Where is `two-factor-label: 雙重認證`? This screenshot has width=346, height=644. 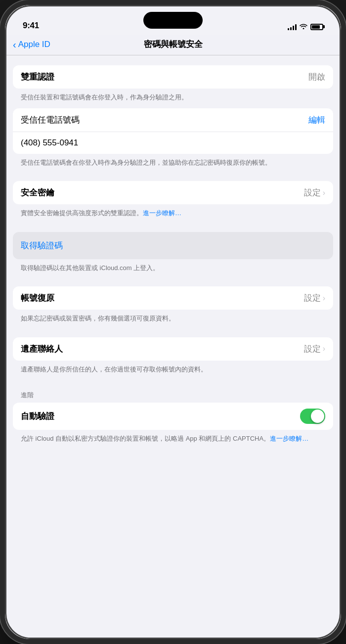 two-factor-label: 雙重認證 is located at coordinates (38, 77).